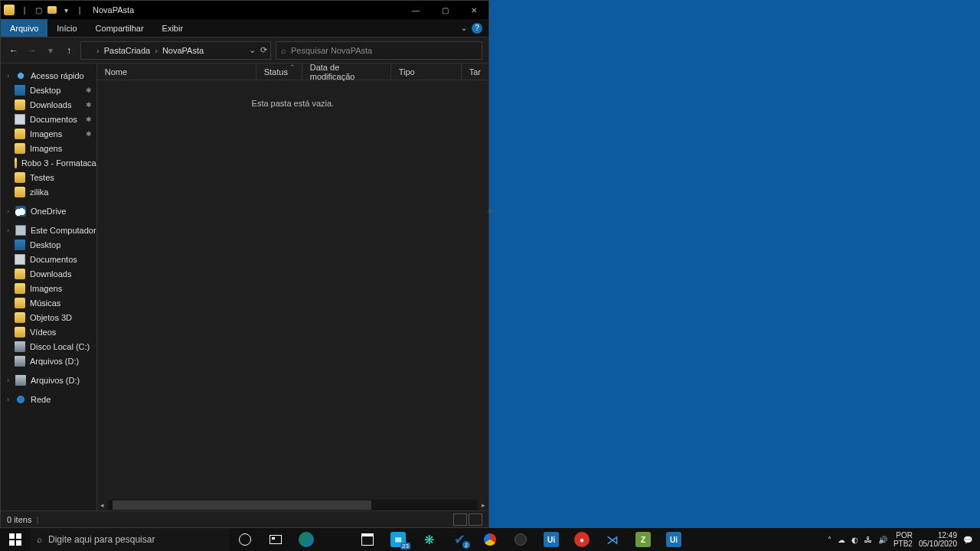 The image size is (980, 551). I want to click on sidebar-onedrive: ›OneDrive, so click(49, 211).